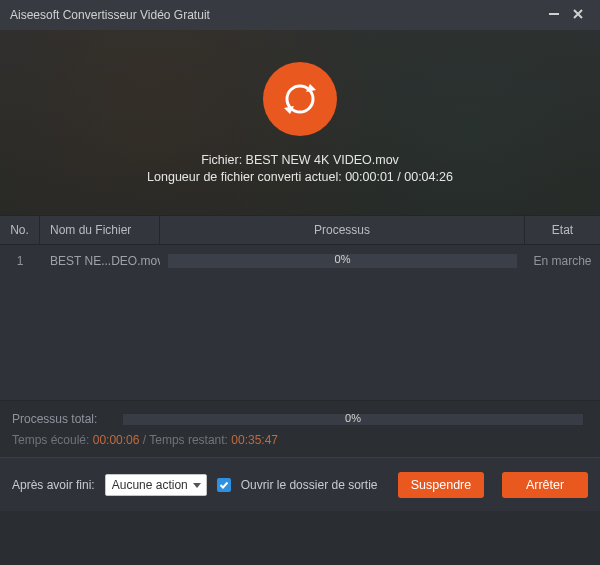  I want to click on remaining-value: 00:35:47, so click(254, 440).